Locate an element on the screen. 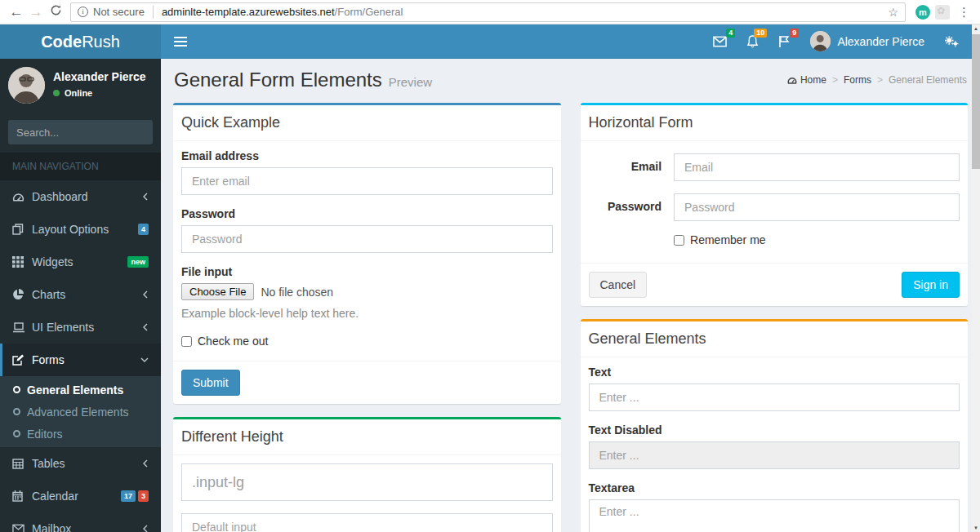  scrollbar-thumb is located at coordinates (976, 101).